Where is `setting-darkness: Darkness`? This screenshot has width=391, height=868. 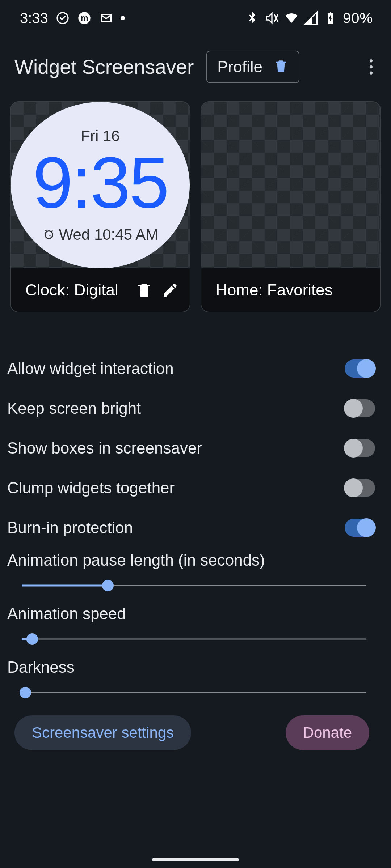 setting-darkness: Darkness is located at coordinates (194, 681).